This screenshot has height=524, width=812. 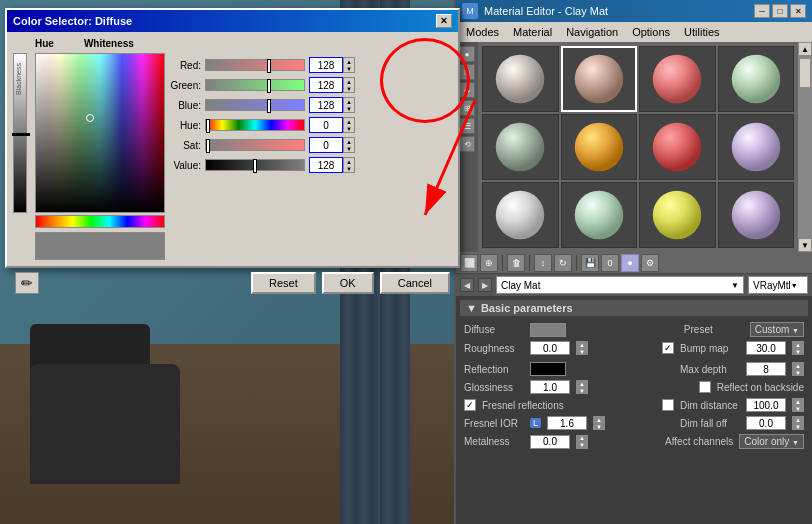 What do you see at coordinates (532, 32) in the screenshot?
I see `menu-material: Material` at bounding box center [532, 32].